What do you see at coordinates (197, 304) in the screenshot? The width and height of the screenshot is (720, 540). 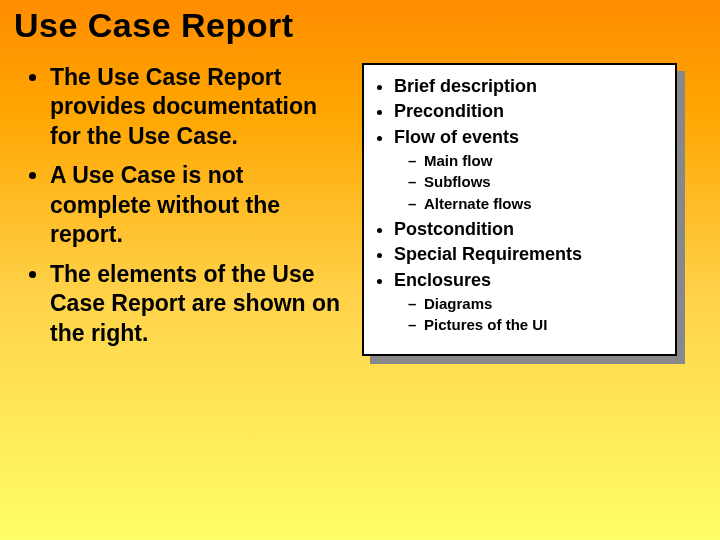 I see `list-item: The elements of the Use Case Report are …` at bounding box center [197, 304].